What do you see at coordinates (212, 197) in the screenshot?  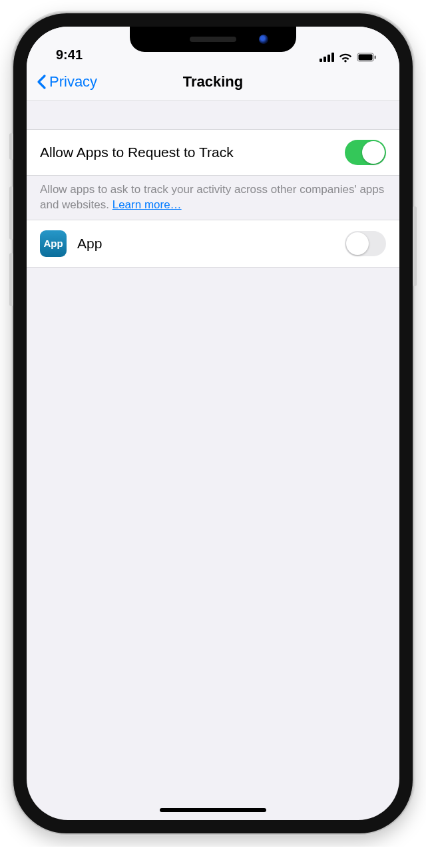 I see `footer-text: Allow apps to ask to track your activity…` at bounding box center [212, 197].